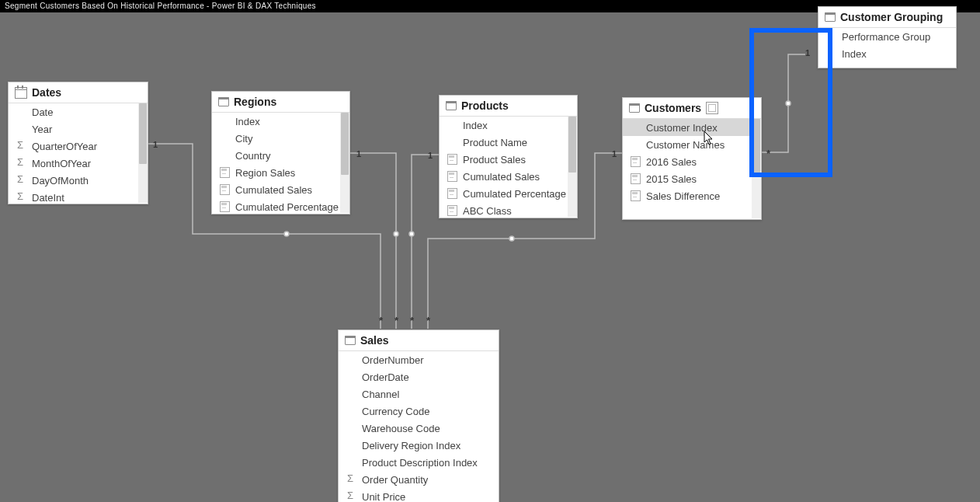 The width and height of the screenshot is (980, 502). I want to click on field-label: ABC Class, so click(488, 211).